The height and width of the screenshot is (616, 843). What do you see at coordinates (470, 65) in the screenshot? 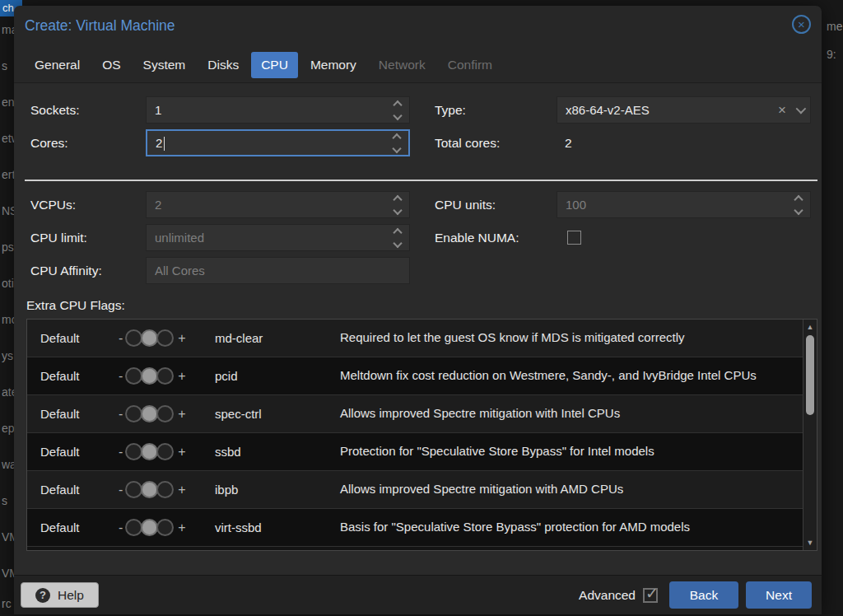
I see `tab-confirm: Confirm` at bounding box center [470, 65].